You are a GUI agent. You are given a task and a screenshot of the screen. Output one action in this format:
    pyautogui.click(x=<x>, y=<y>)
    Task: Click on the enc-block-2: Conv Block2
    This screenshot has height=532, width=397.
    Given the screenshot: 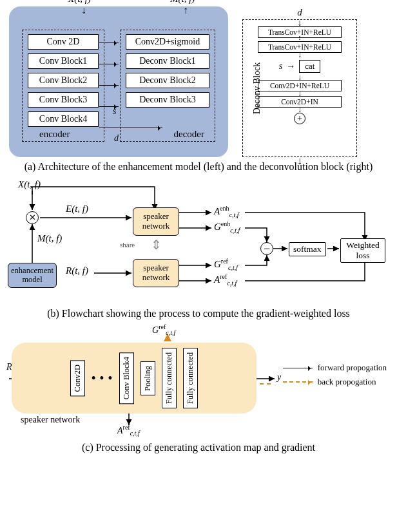 What is the action you would take?
    pyautogui.click(x=63, y=81)
    